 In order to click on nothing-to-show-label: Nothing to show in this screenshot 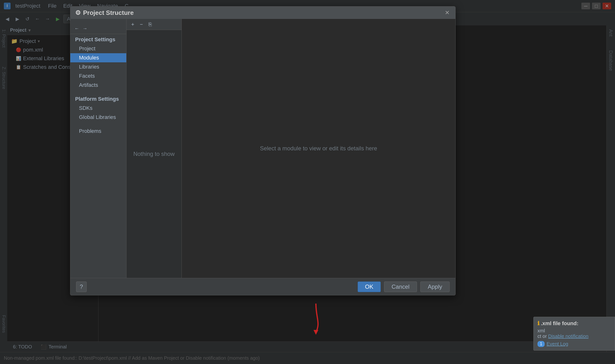, I will do `click(154, 154)`.